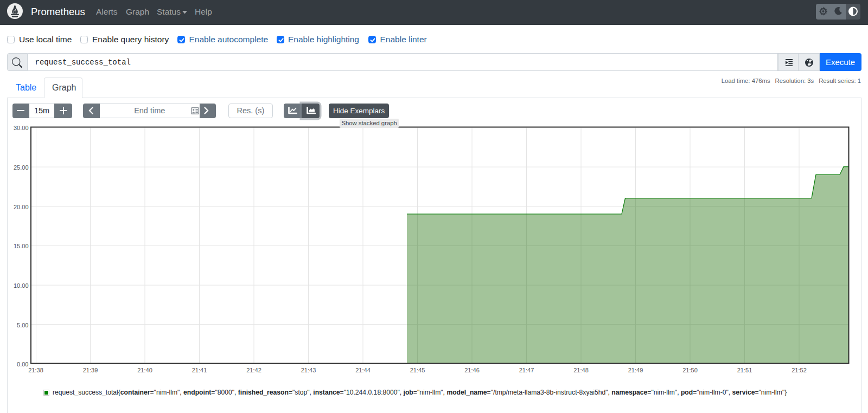  Describe the element at coordinates (21, 246) in the screenshot. I see `svg-text: 15.00` at that location.